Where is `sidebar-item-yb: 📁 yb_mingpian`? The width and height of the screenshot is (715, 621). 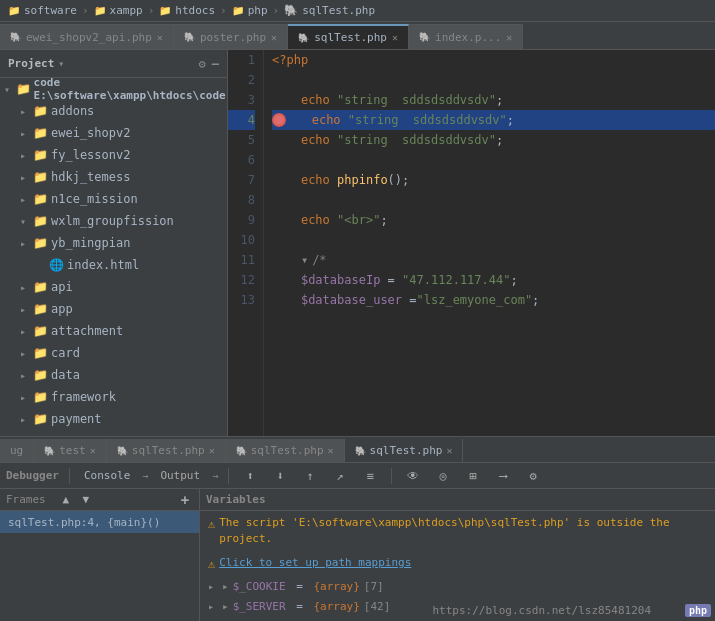 sidebar-item-yb: 📁 yb_mingpian is located at coordinates (114, 243).